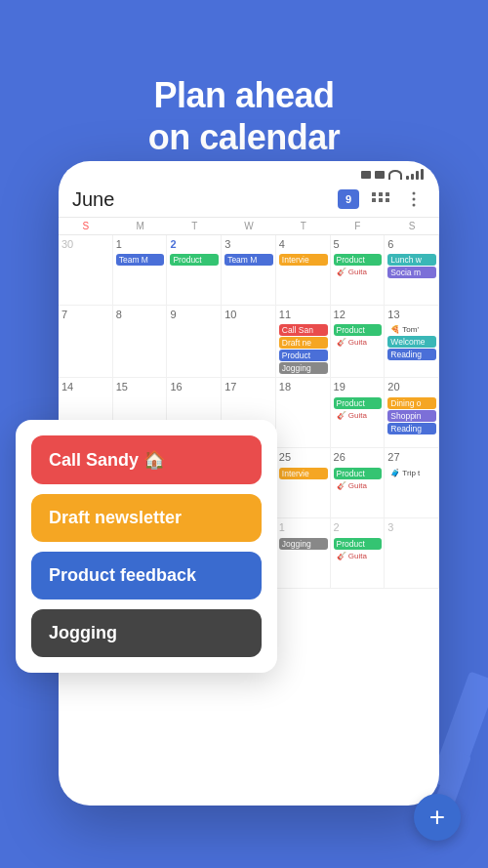 The image size is (488, 868). Describe the element at coordinates (146, 517) in the screenshot. I see `popup-item-draft-newsletter: Draft newsletter` at that location.